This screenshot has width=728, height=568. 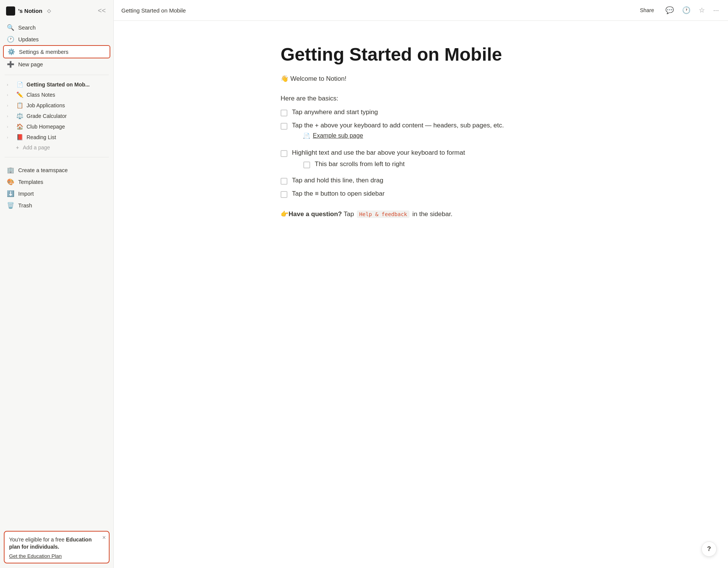 I want to click on more-options-icon: ···, so click(x=716, y=11).